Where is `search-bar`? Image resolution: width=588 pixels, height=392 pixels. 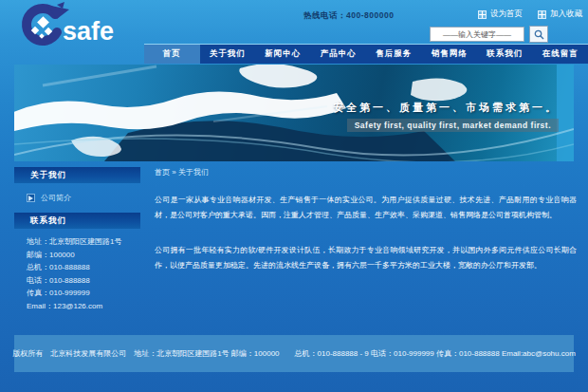 search-bar is located at coordinates (489, 34).